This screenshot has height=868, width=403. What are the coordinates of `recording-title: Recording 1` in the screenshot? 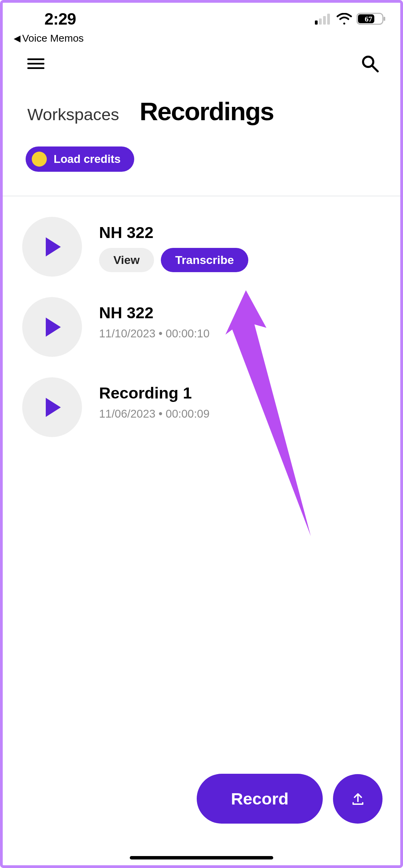 It's located at (154, 393).